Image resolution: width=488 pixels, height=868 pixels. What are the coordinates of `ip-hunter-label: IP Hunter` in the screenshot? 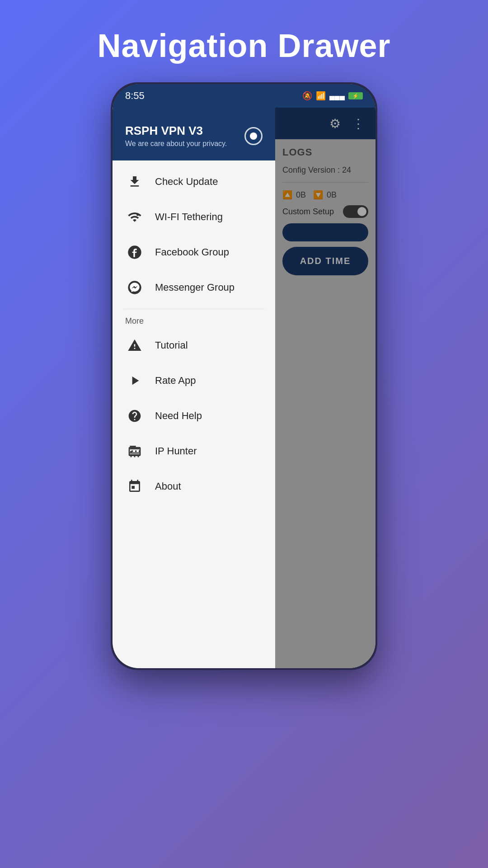 It's located at (176, 451).